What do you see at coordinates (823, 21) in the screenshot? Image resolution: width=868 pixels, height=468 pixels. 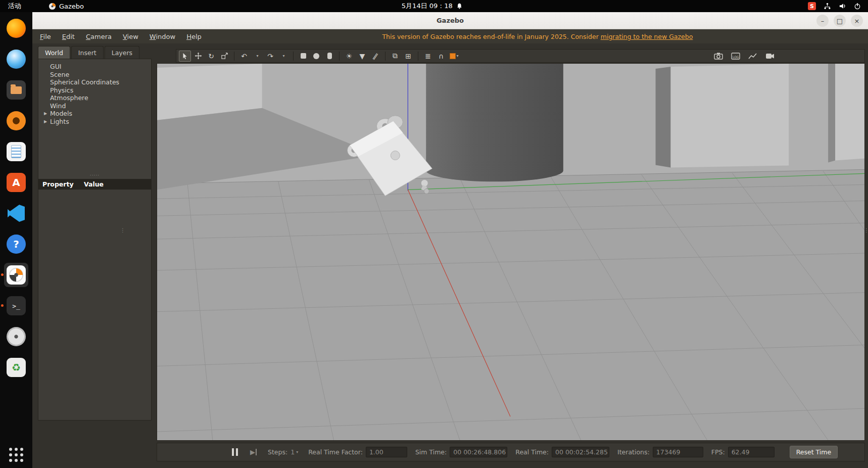 I see `minimize-button: –` at bounding box center [823, 21].